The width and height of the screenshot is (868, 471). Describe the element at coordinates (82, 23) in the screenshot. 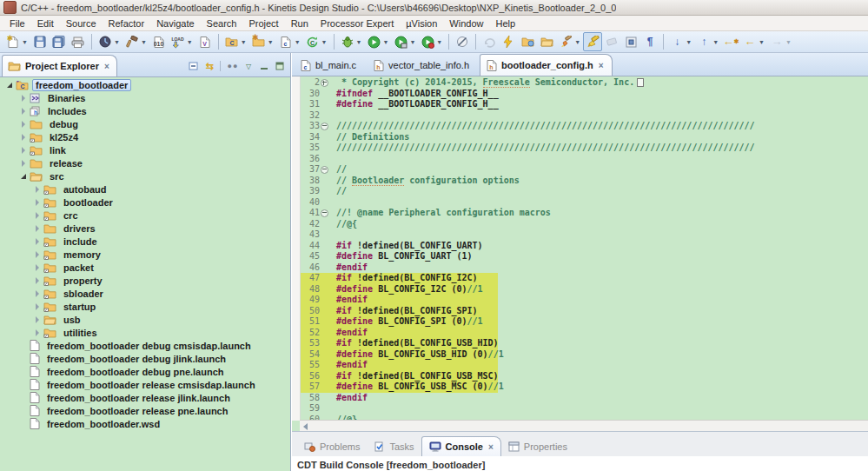

I see `menu-source: Source` at that location.